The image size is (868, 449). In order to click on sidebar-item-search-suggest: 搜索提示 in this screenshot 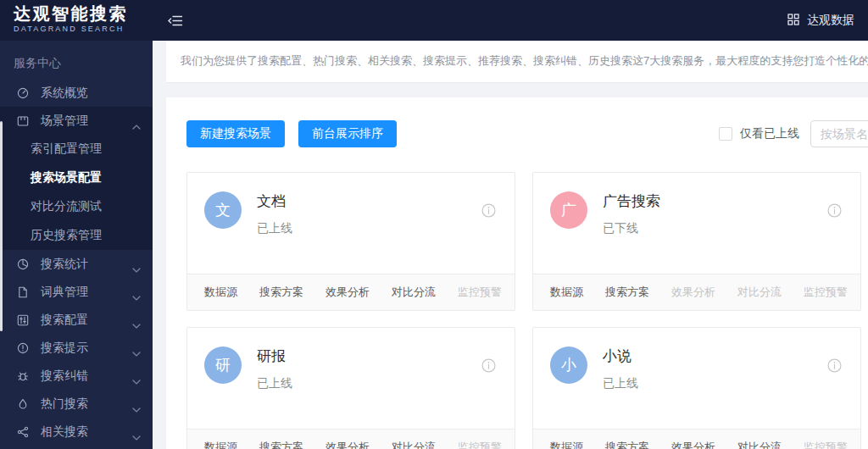, I will do `click(76, 347)`.